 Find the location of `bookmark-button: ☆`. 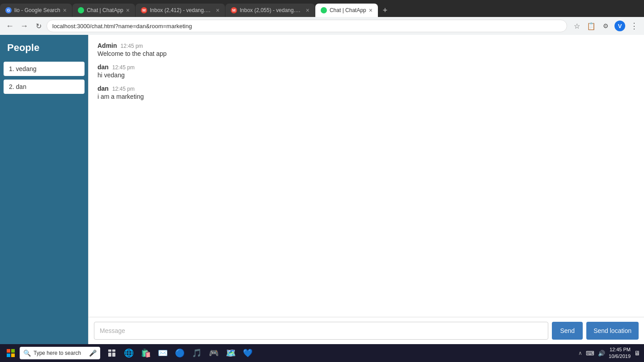

bookmark-button: ☆ is located at coordinates (577, 26).